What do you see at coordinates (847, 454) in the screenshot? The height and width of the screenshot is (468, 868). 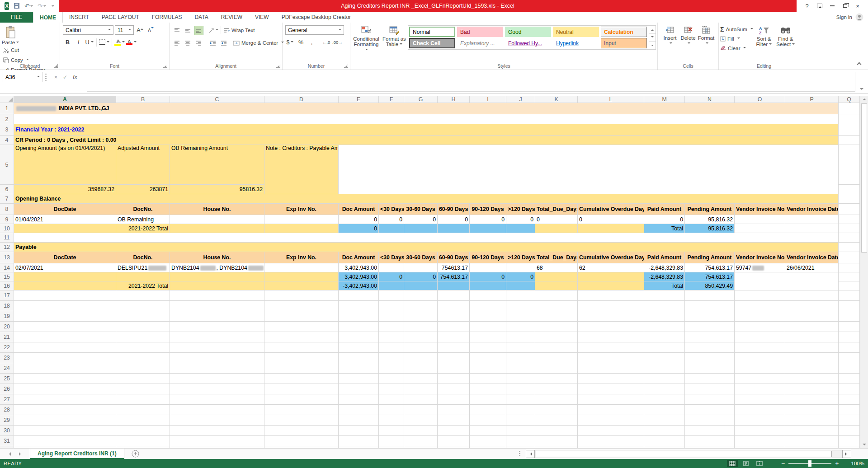 I see `scroll-right-arrow` at bounding box center [847, 454].